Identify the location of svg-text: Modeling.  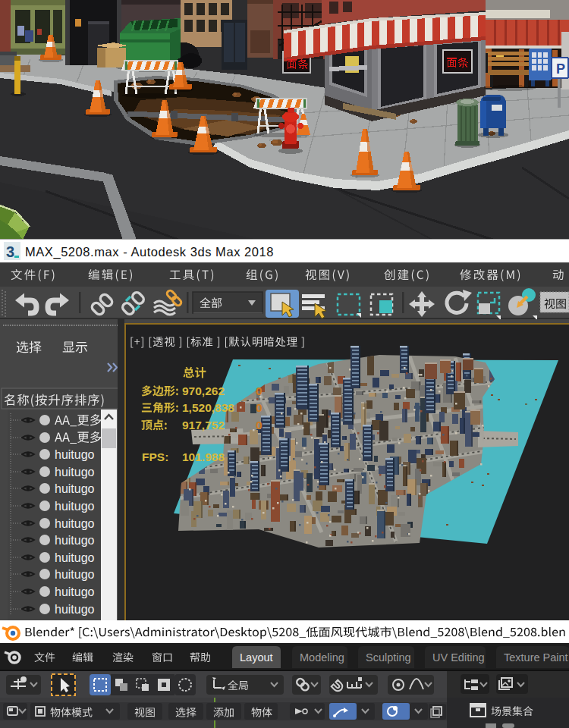
(322, 657).